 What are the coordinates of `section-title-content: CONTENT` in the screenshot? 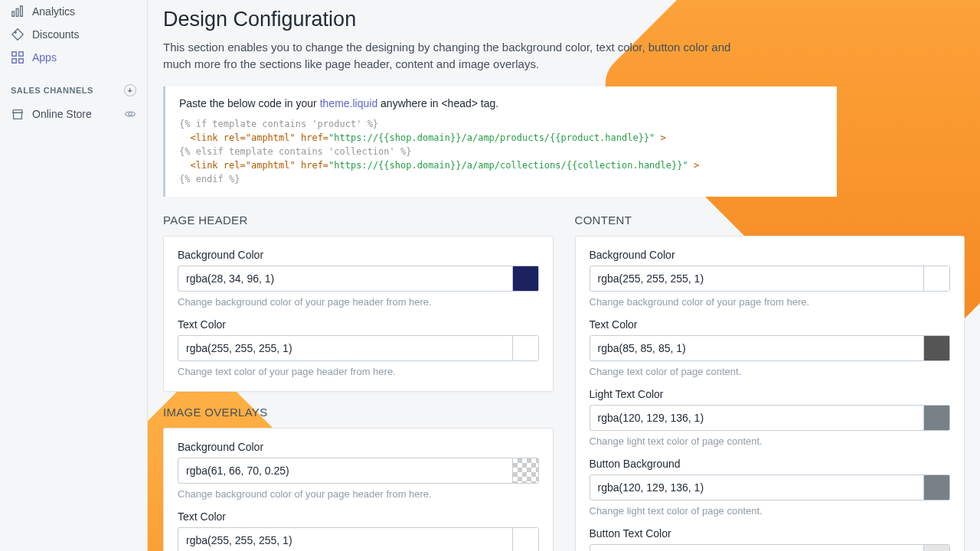 It's located at (770, 220).